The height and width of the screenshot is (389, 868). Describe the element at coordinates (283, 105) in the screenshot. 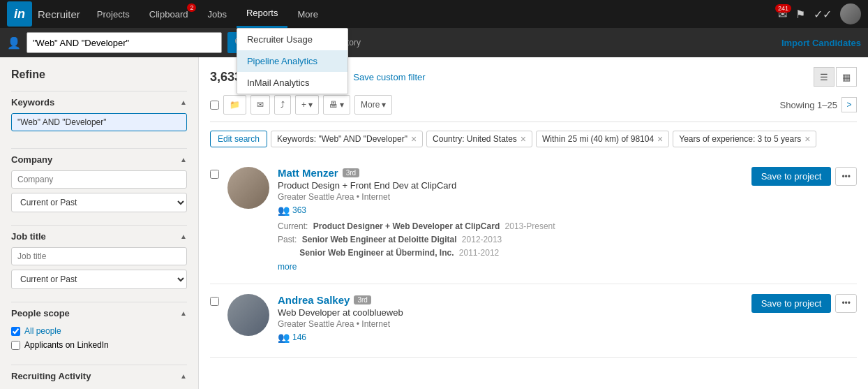

I see `share-icon: ⤴` at that location.